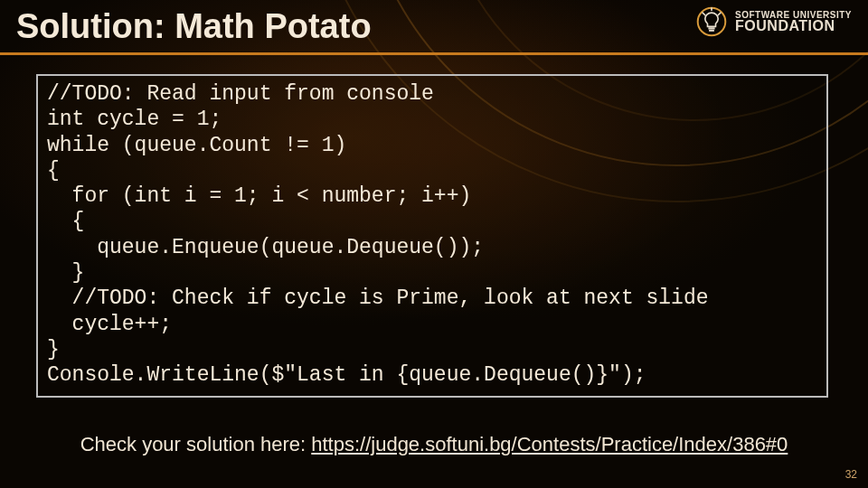  What do you see at coordinates (109, 324) in the screenshot?
I see `code-line: cycle++;` at bounding box center [109, 324].